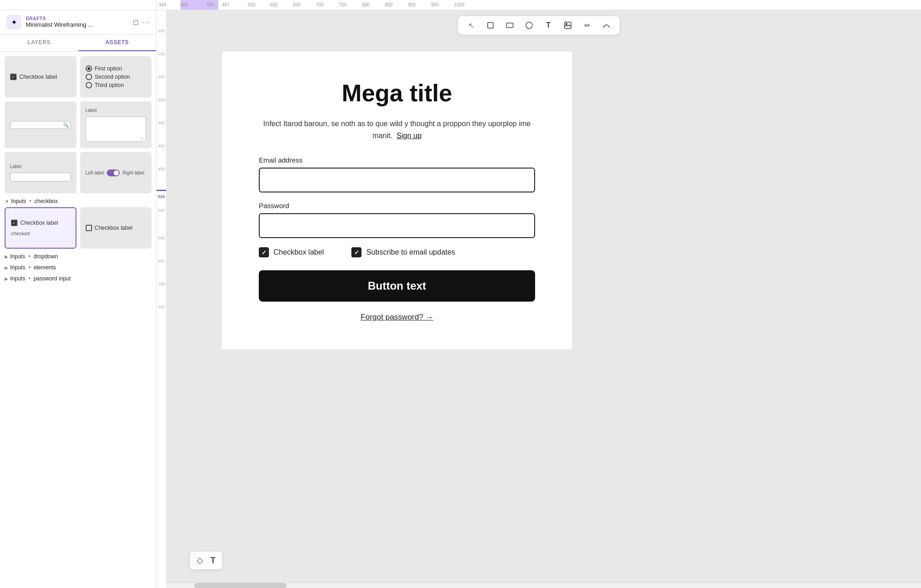  What do you see at coordinates (490, 25) in the screenshot?
I see `frame-tool` at bounding box center [490, 25].